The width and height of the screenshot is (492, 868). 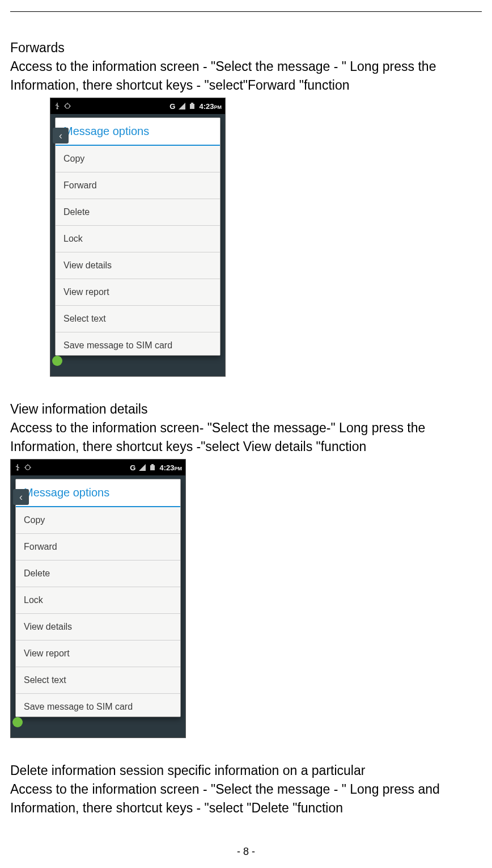 What do you see at coordinates (138, 237) in the screenshot?
I see `screenshot-message-options-1: G 4:23PM ‹ Message options Copy Forward …` at bounding box center [138, 237].